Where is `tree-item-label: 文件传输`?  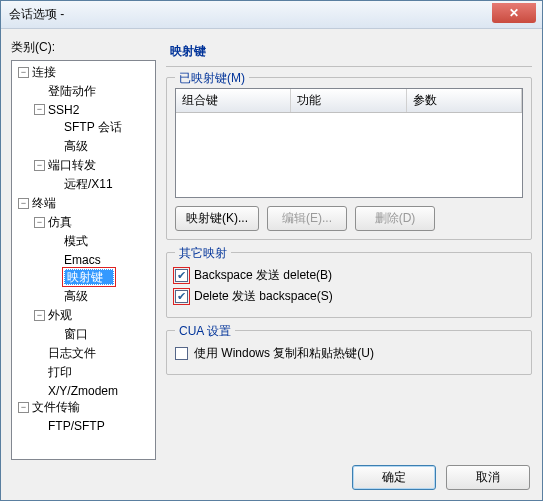
tree-item-label: 文件传输 is located at coordinates (56, 407).